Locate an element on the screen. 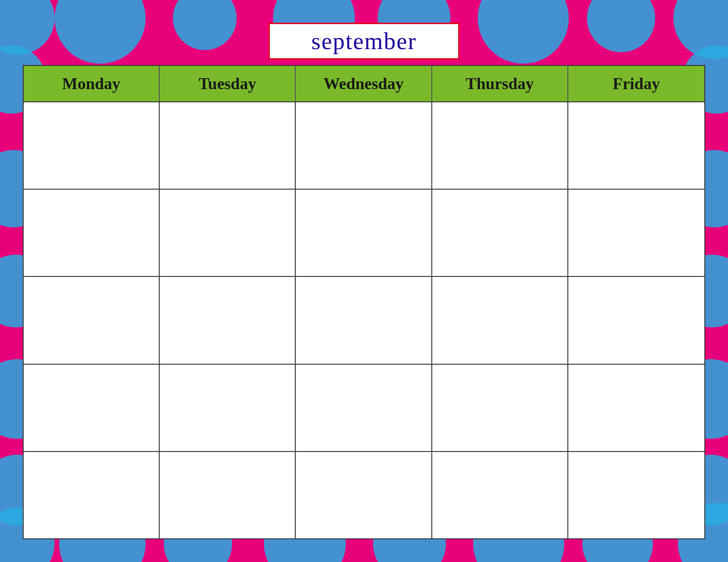  cell-row4-mon is located at coordinates (92, 408).